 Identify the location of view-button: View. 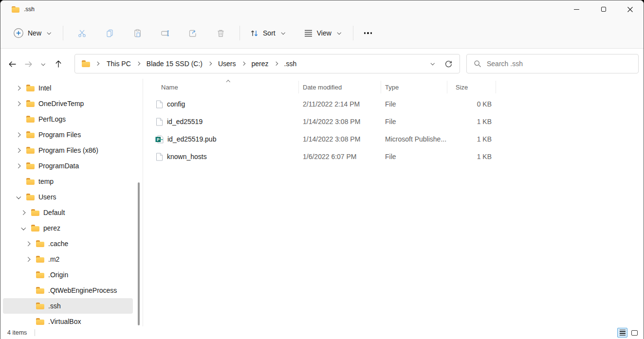
(323, 33).